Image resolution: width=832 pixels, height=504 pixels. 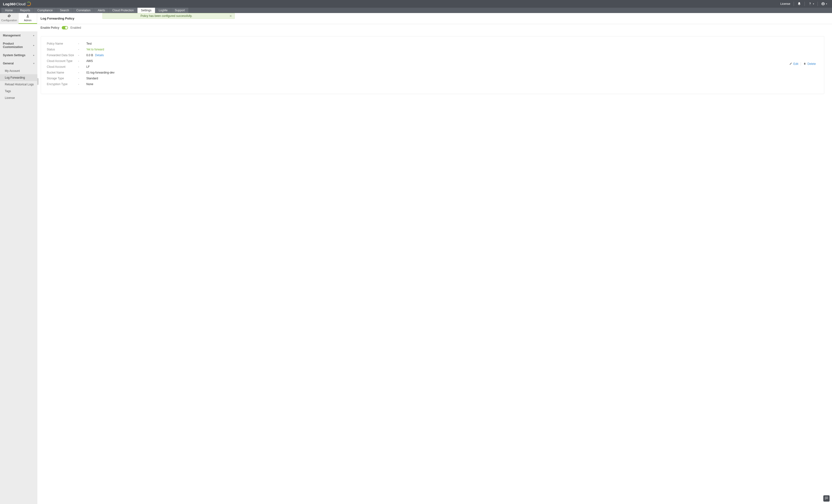 What do you see at coordinates (62, 84) in the screenshot?
I see `detail-key: Encryption Type` at bounding box center [62, 84].